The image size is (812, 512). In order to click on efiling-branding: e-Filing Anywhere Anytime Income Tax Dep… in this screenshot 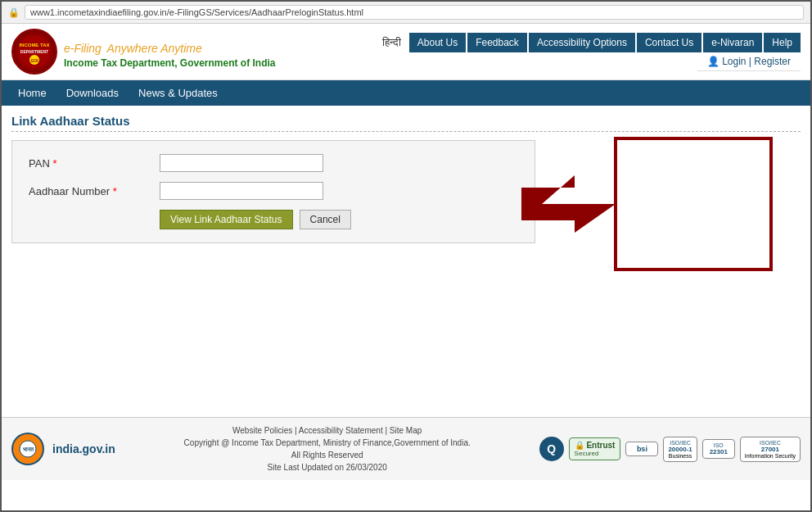, I will do `click(170, 52)`.